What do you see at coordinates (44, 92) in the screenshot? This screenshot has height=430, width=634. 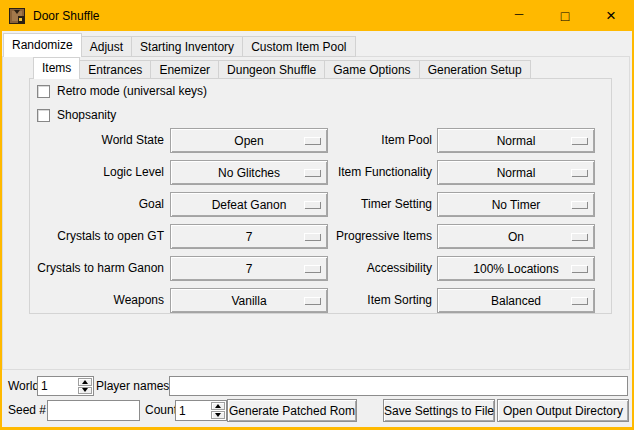 I see `retro-mode-checkbox` at bounding box center [44, 92].